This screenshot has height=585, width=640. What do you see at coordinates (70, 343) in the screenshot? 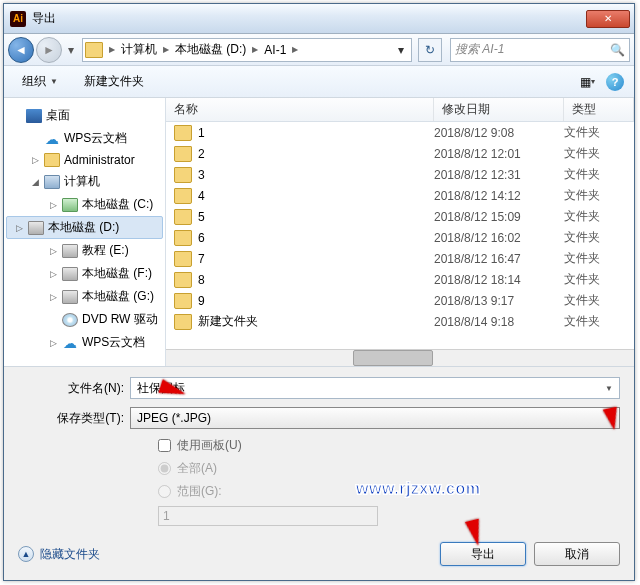
I see `cloud-icon: ☁` at bounding box center [70, 343].